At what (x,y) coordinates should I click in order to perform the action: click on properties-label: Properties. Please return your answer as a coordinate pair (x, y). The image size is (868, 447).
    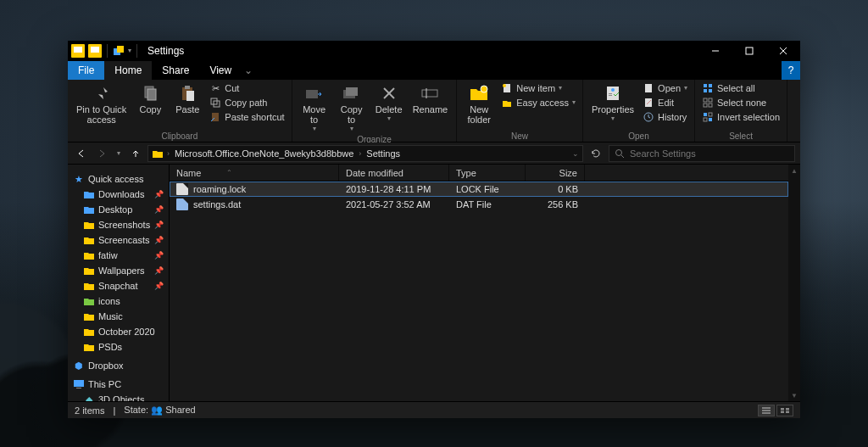
    Looking at the image, I should click on (613, 109).